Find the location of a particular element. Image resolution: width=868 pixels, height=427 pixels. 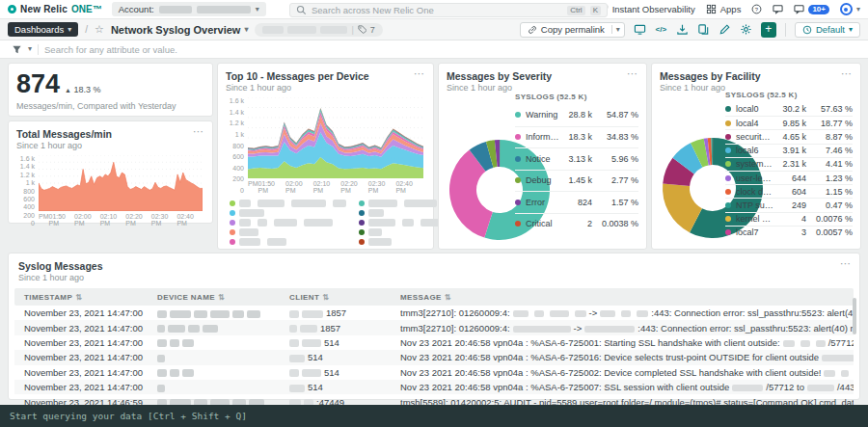

legend-row: Debug1.45 k2.77 % is located at coordinates (577, 181).